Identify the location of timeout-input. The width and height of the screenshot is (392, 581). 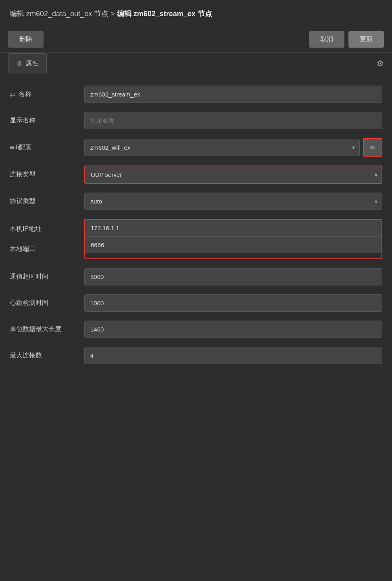
(233, 277).